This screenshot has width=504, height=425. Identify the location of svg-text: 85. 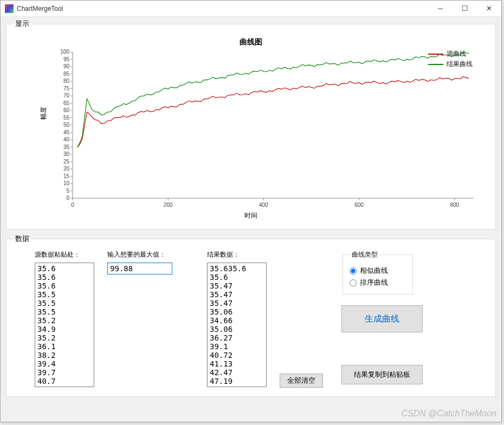
(67, 74).